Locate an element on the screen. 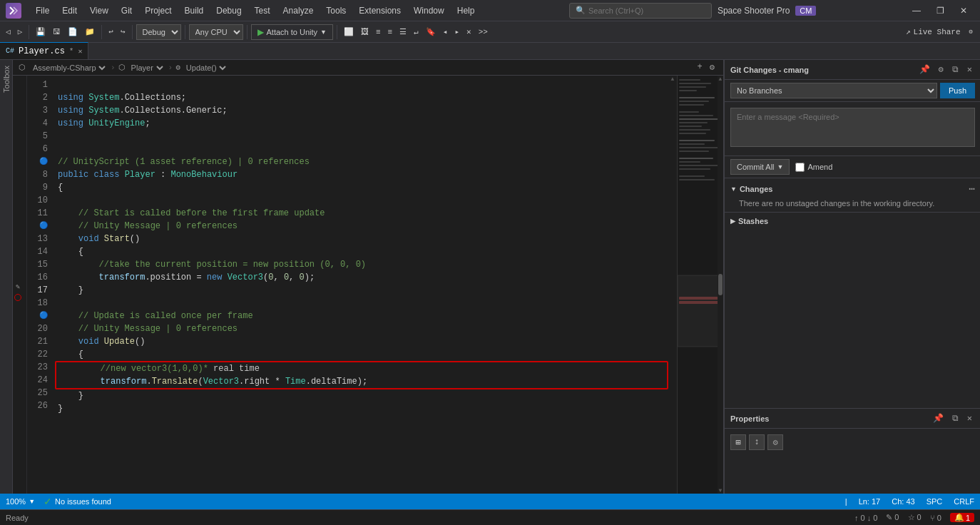 The image size is (980, 525). minimap-content is located at coordinates (700, 285).